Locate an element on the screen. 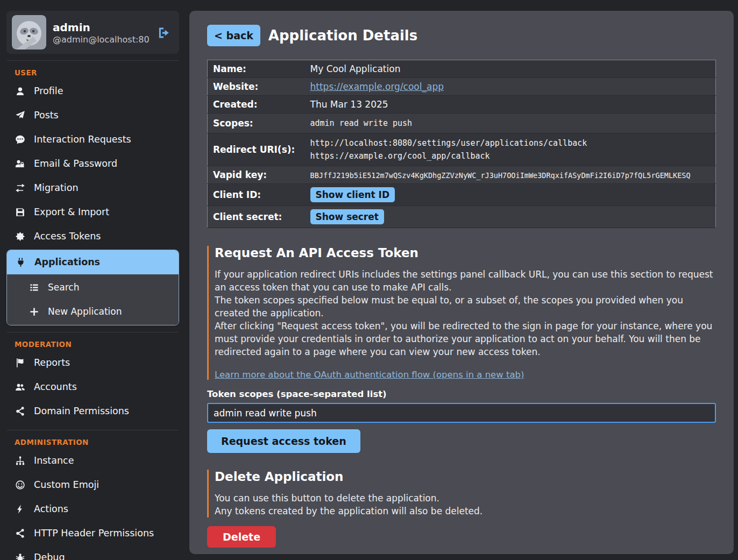  row-label: Vapid key: is located at coordinates (256, 175).